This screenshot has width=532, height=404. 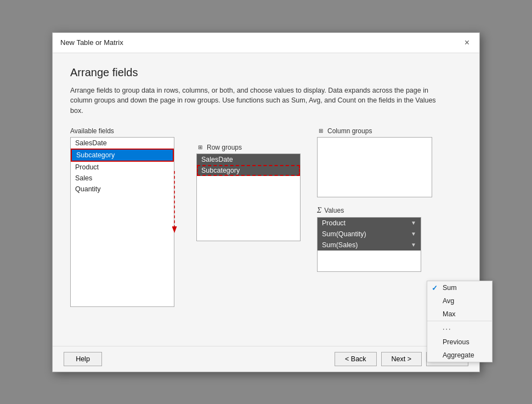 I want to click on back-button: < Back, so click(x=355, y=359).